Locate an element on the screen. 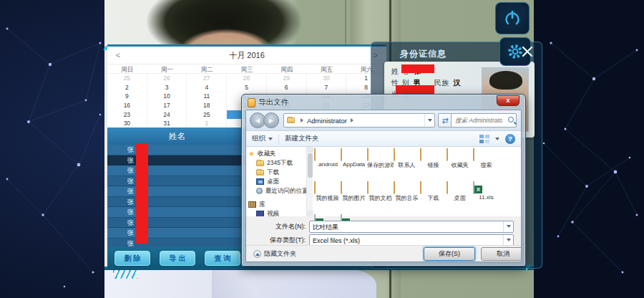  sidebar-item-video: 视频 is located at coordinates (276, 213).